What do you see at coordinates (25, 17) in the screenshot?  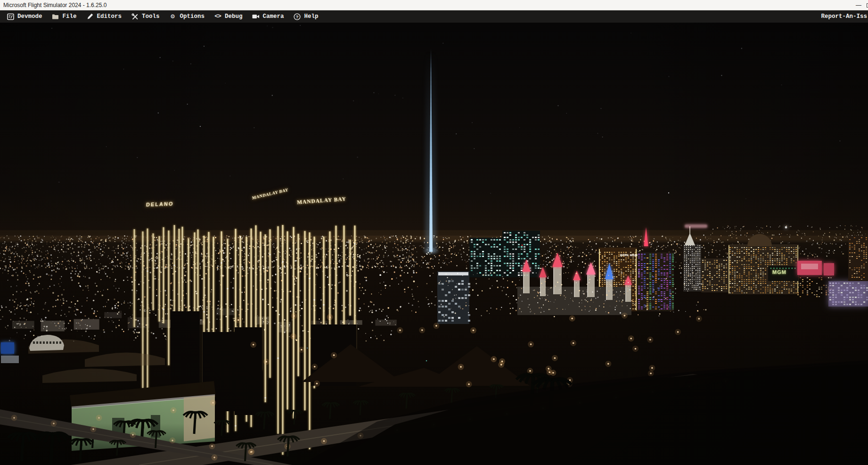 I see `menu-devmode: Devmode` at bounding box center [25, 17].